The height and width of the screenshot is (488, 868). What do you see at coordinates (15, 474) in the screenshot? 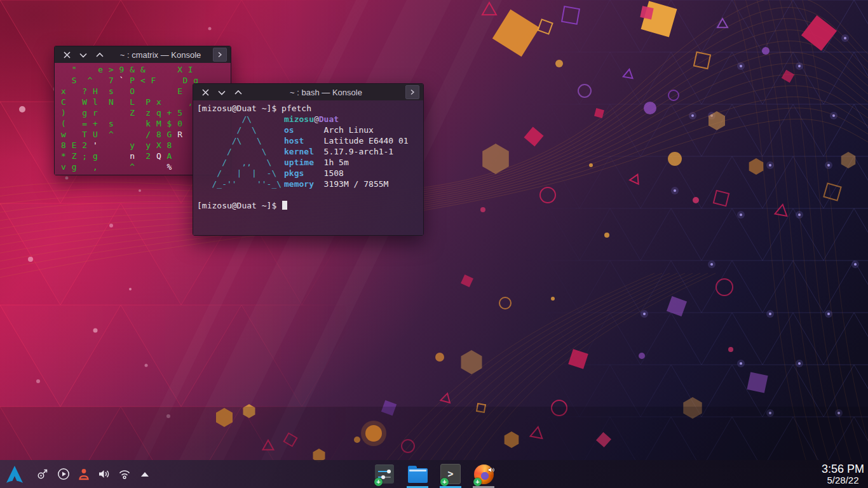
I see `application-launcher-button` at bounding box center [15, 474].